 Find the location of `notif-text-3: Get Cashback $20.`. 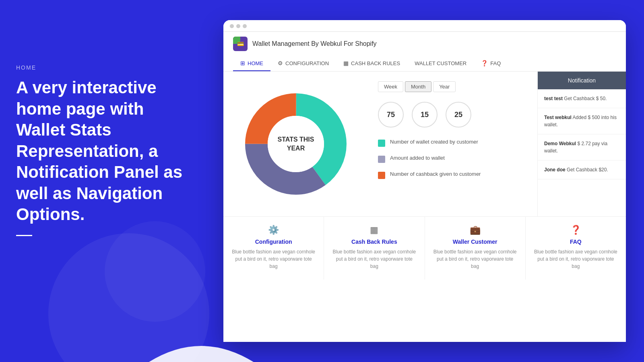

notif-text-3: Get Cashback $20. is located at coordinates (587, 170).